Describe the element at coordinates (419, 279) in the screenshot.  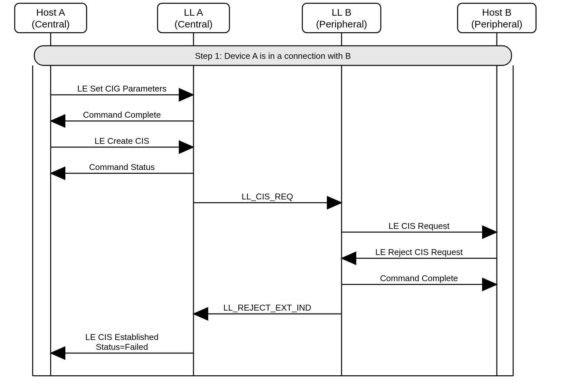
I see `msg-command-complete-2: Command Complete` at that location.